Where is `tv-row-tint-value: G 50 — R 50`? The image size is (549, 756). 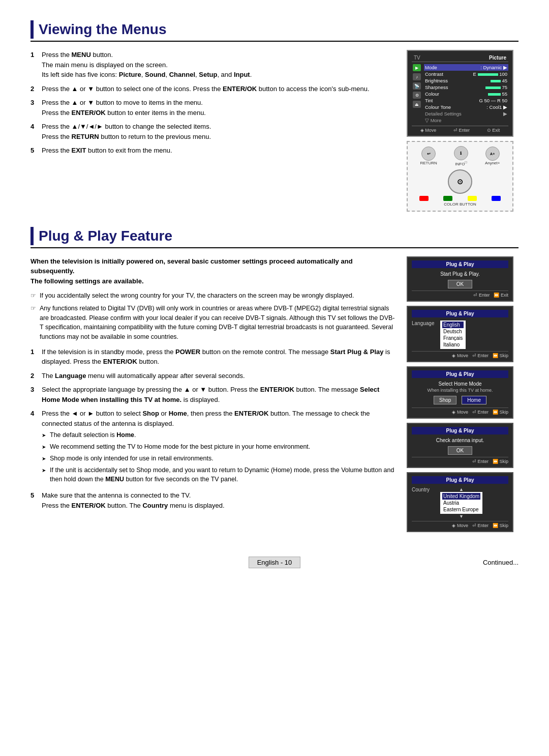
tv-row-tint-value: G 50 — R 50 is located at coordinates (493, 101).